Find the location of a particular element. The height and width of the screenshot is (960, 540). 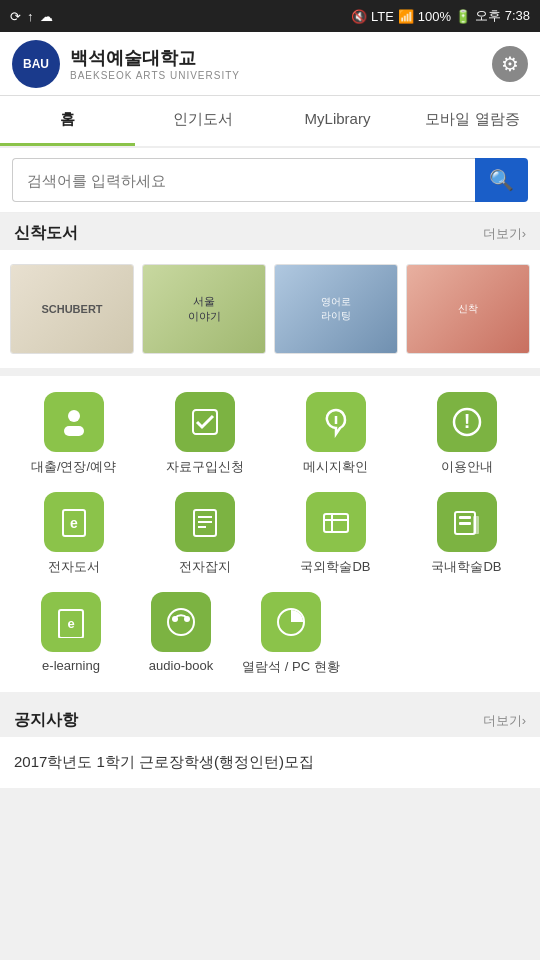

info-label: 이용안내 is located at coordinates (467, 467).